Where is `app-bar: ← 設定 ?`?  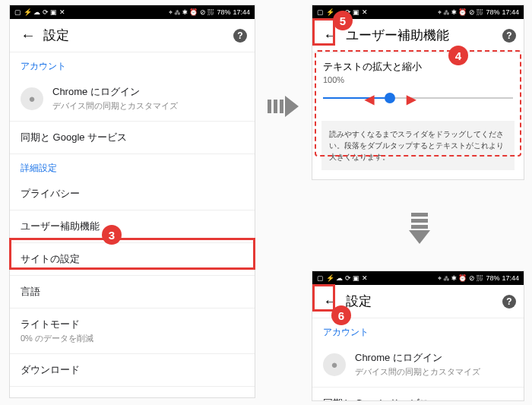 app-bar: ← 設定 ? is located at coordinates (132, 36).